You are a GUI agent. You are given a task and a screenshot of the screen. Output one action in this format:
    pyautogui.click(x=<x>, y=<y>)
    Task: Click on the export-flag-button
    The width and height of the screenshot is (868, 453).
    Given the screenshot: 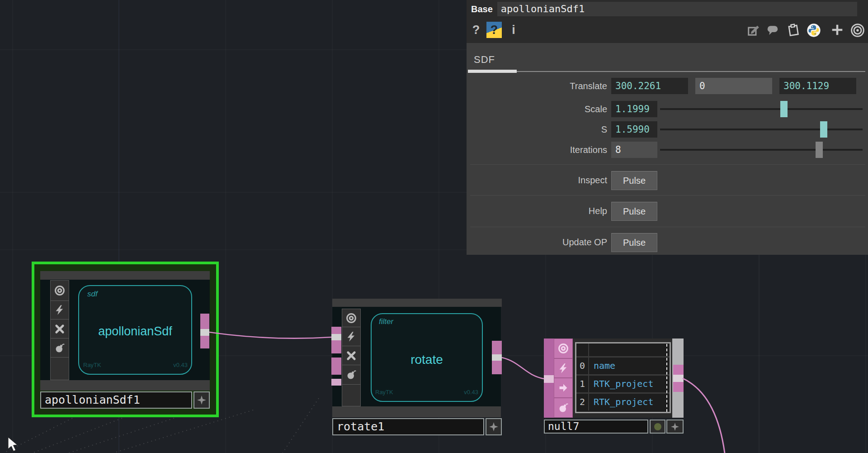 What is the action you would take?
    pyautogui.click(x=563, y=388)
    